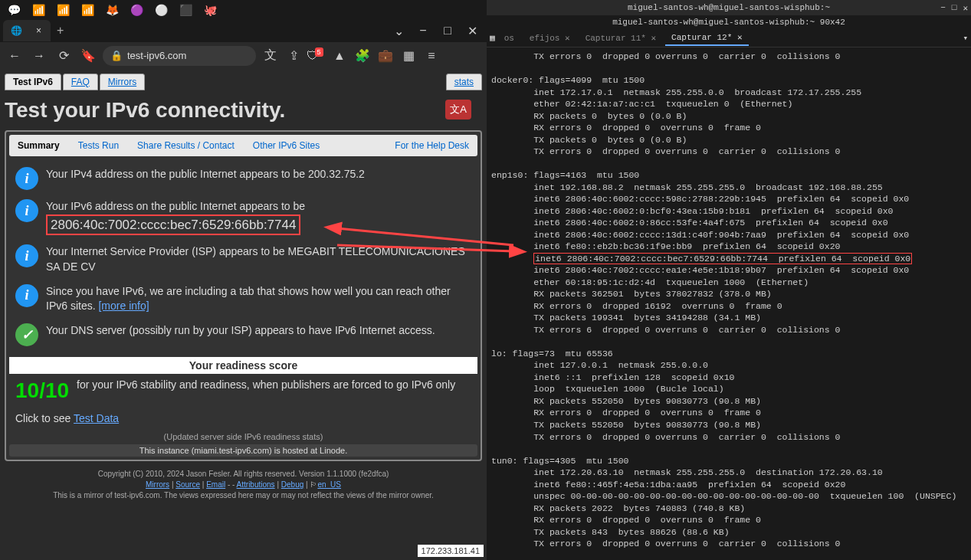  What do you see at coordinates (173, 225) in the screenshot?
I see `ipv6-address-highlighted: 2806:40c:7002:cccc:bec7:6529:66bb:7744` at bounding box center [173, 225].